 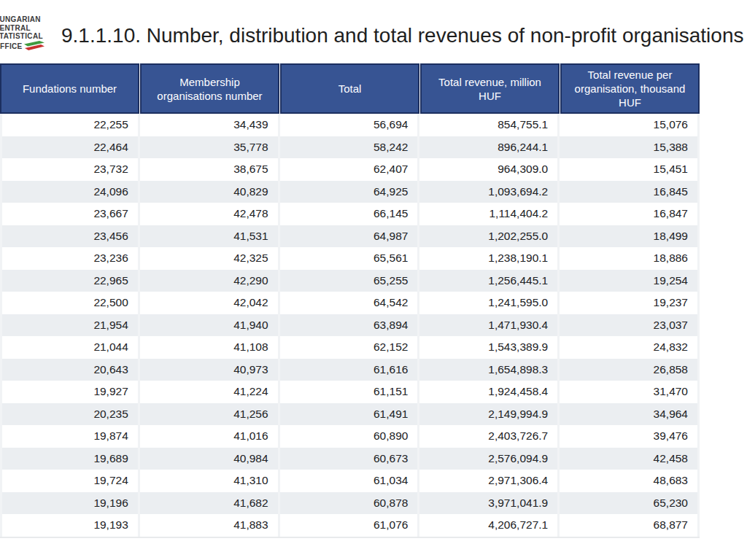 What do you see at coordinates (22, 28) in the screenshot?
I see `logo-text-line: CENTRAL` at bounding box center [22, 28].